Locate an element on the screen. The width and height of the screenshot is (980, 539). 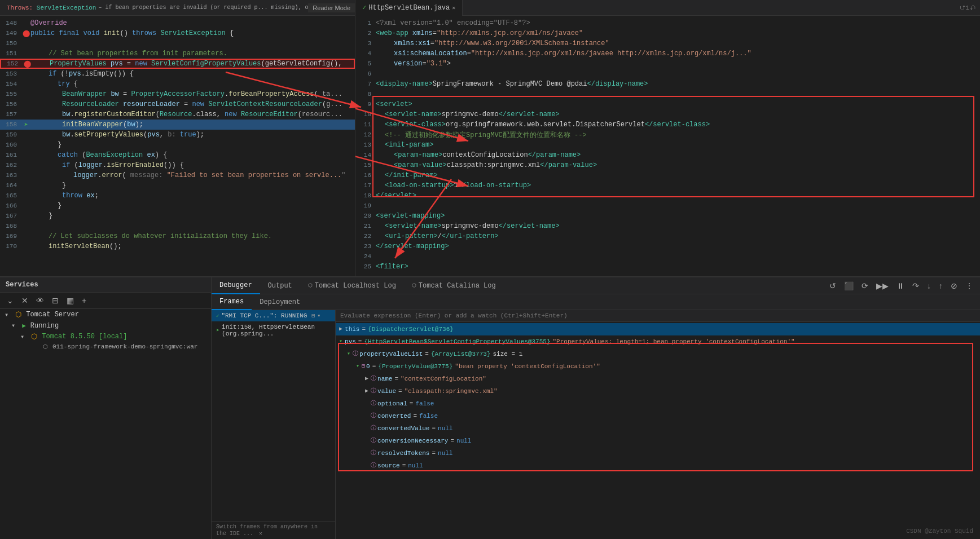
xml-line-11: 11 <servlet-class>org.springframework.we… is located at coordinates (668, 125).